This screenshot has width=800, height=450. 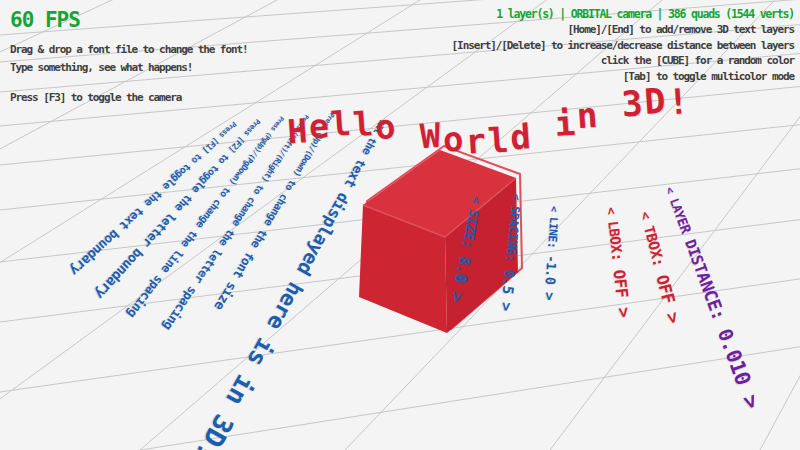 I want to click on help-add-layers: [Home]/[End] to add/remove 3D text layer…, so click(x=623, y=30).